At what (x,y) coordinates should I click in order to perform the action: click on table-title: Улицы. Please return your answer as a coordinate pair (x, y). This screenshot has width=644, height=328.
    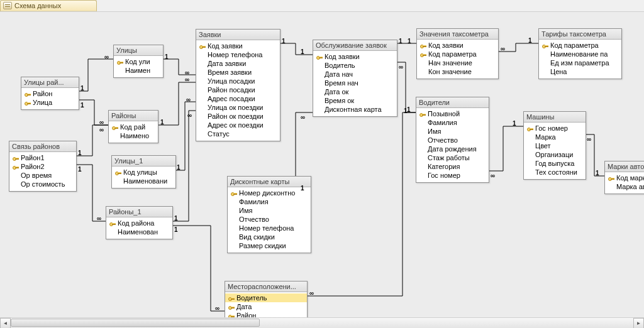
    Looking at the image, I should click on (138, 50).